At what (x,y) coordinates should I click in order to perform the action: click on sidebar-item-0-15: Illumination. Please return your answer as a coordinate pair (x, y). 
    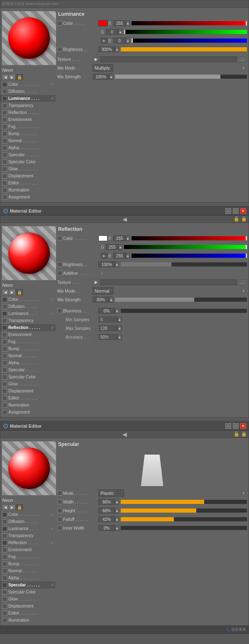
    Looking at the image, I should click on (28, 190).